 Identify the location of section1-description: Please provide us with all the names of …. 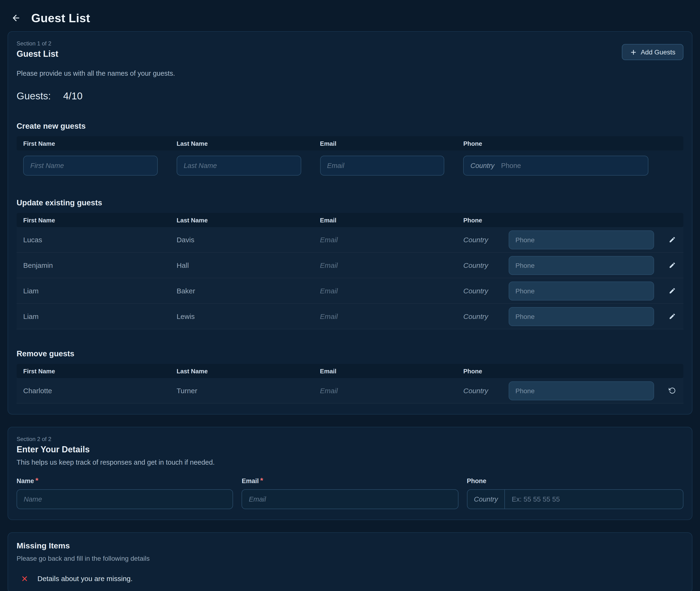
(350, 73).